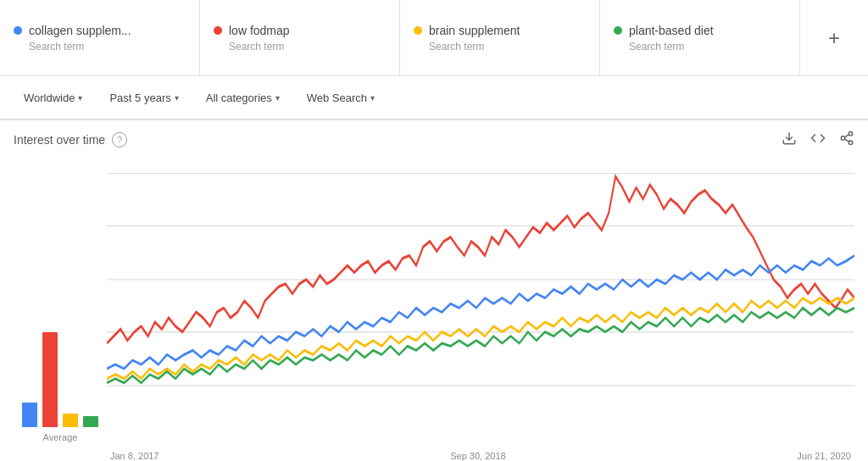 Image resolution: width=868 pixels, height=461 pixels. What do you see at coordinates (91, 422) in the screenshot?
I see `avg-bar-plantbased` at bounding box center [91, 422].